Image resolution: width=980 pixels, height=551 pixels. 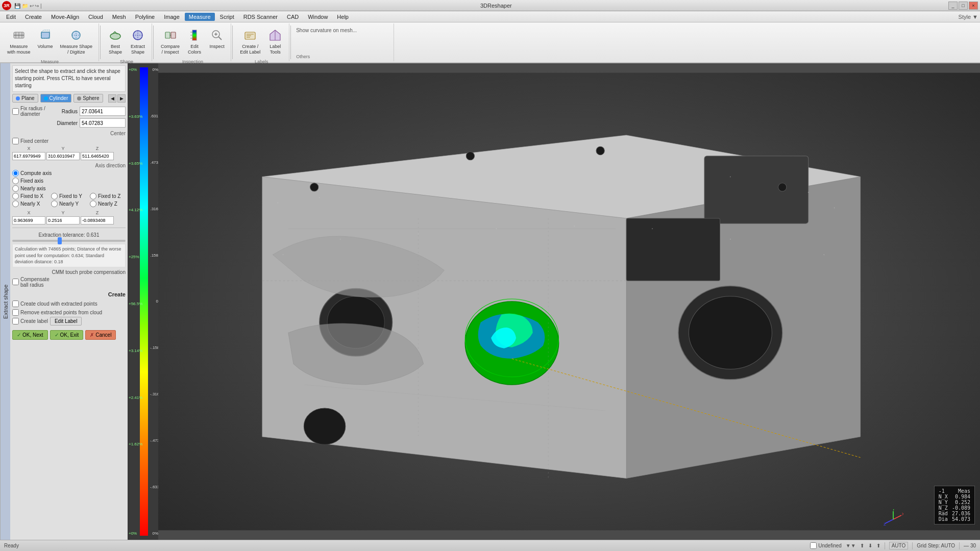 I want to click on nearly-x-radio-label: Nearly X, so click(x=30, y=204).